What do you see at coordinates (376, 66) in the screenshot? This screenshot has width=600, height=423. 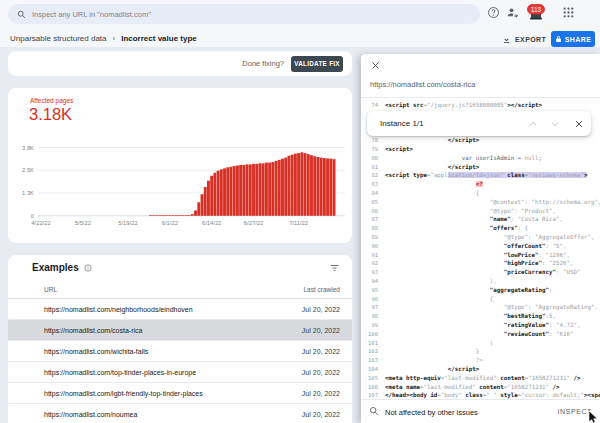 I see `close-drawer-icon` at bounding box center [376, 66].